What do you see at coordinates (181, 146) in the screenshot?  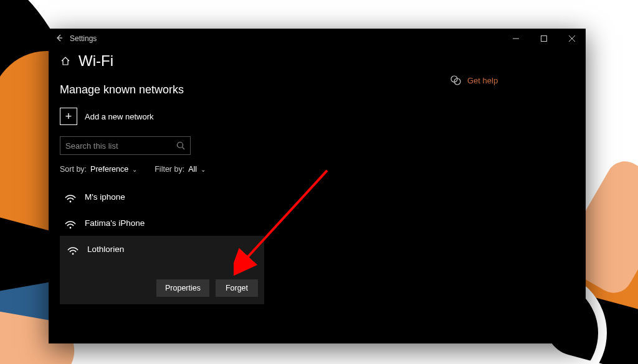 I see `search-icon` at bounding box center [181, 146].